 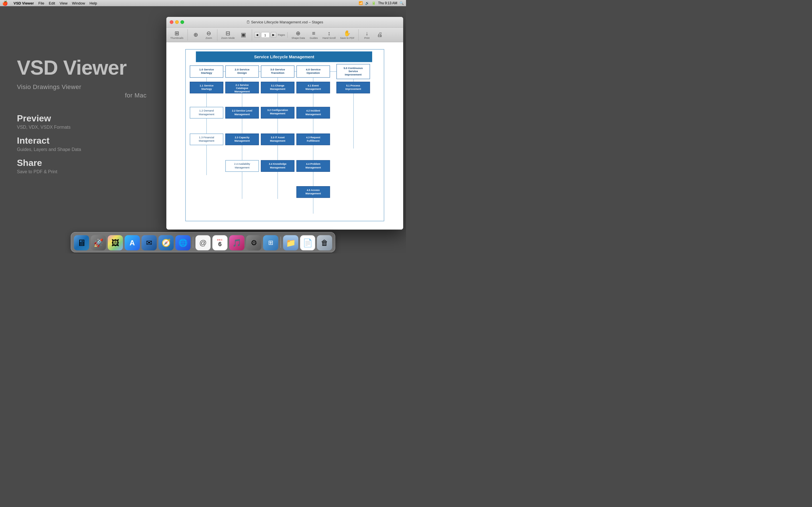 What do you see at coordinates (99, 243) in the screenshot?
I see `dock-rocket: 🚀` at bounding box center [99, 243].